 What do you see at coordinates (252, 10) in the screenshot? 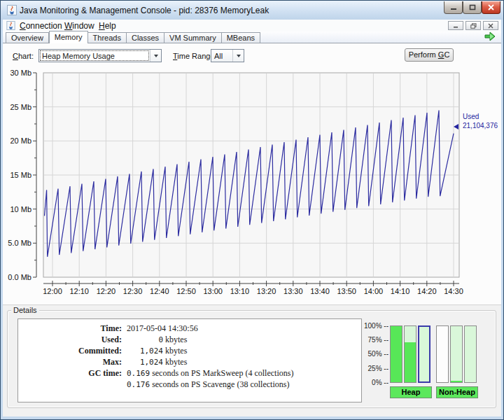
I see `titlebar: Java Monitoring & Management Console - p…` at bounding box center [252, 10].